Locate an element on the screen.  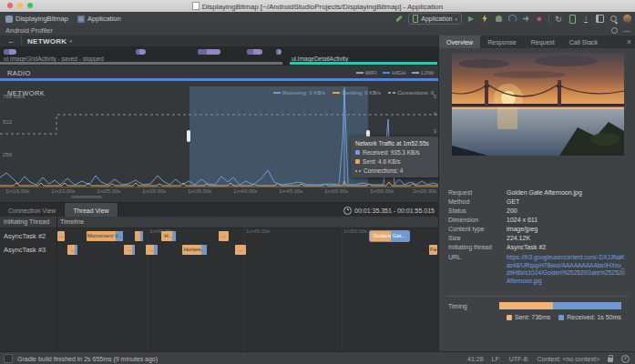
debug-icon is located at coordinates (498, 18).